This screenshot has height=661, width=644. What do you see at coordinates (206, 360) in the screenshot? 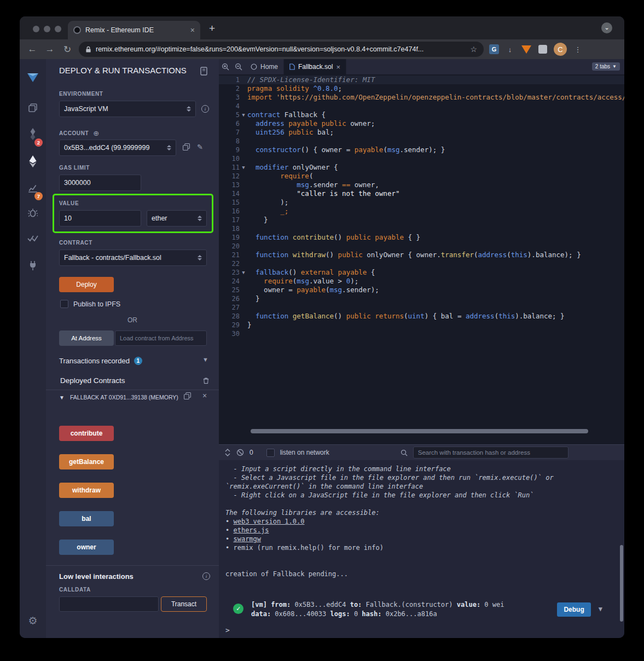
I see `transactions-chevron-icon: ▼` at bounding box center [206, 360].